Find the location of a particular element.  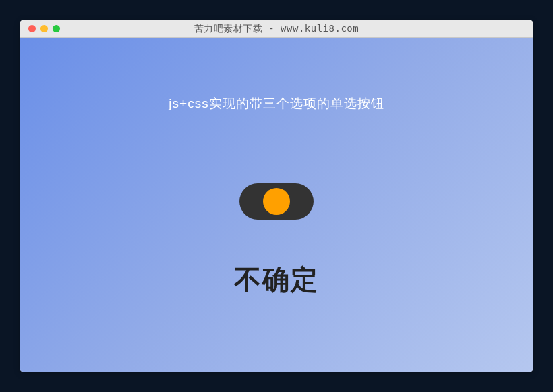

close-icon is located at coordinates (32, 28).